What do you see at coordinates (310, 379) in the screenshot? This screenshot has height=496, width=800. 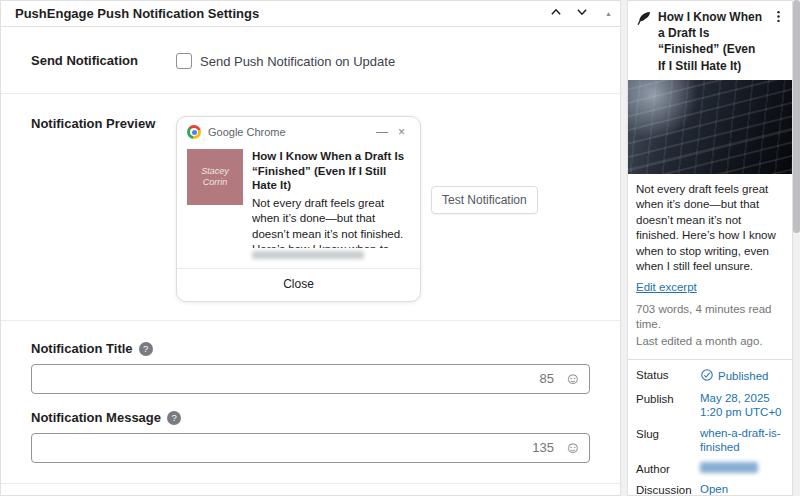 I see `notification-title-input` at bounding box center [310, 379].